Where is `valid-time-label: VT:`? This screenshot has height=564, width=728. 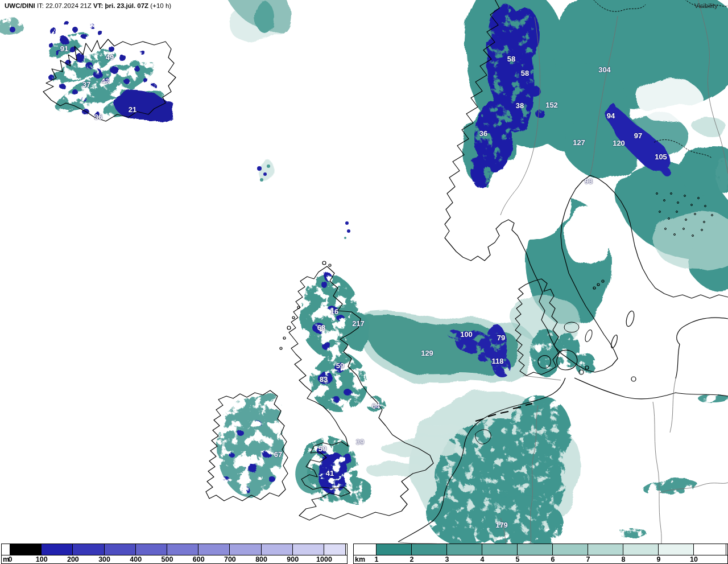 valid-time-label: VT: is located at coordinates (98, 6).